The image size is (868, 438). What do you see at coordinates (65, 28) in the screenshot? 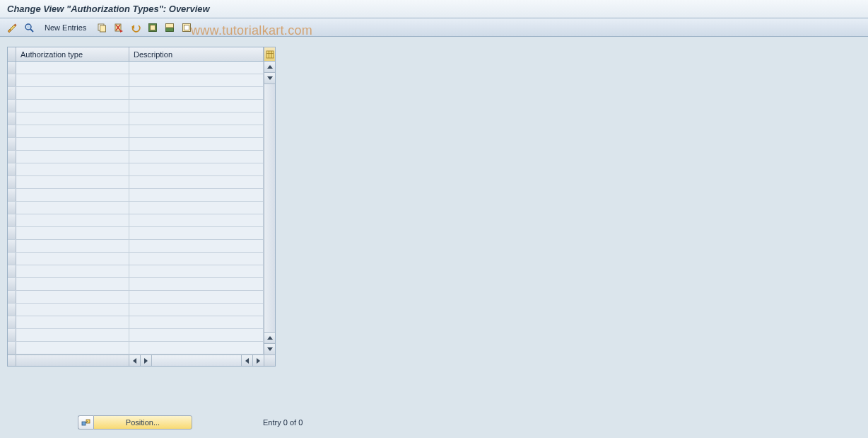
I see `new-entries-button: New Entries` at bounding box center [65, 28].